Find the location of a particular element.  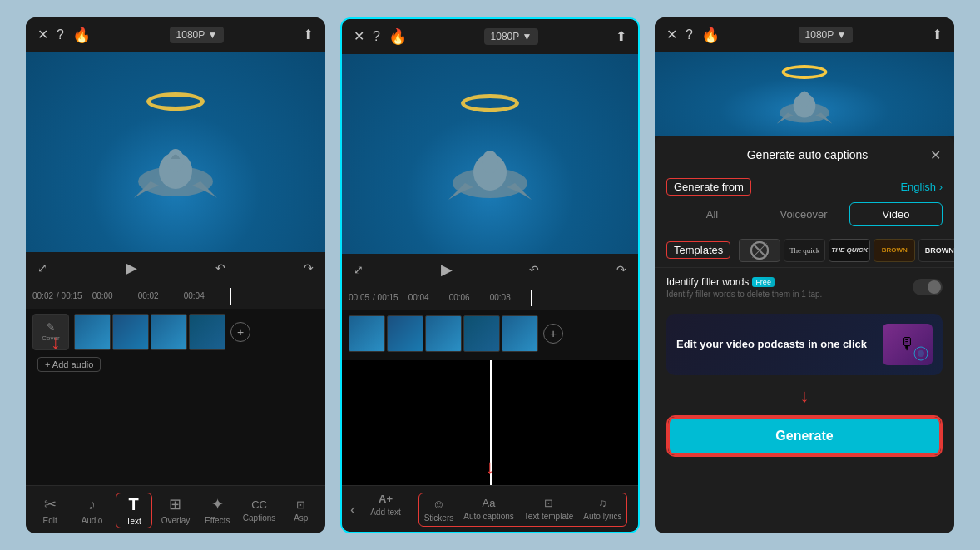

help-button-3: ? is located at coordinates (689, 35).